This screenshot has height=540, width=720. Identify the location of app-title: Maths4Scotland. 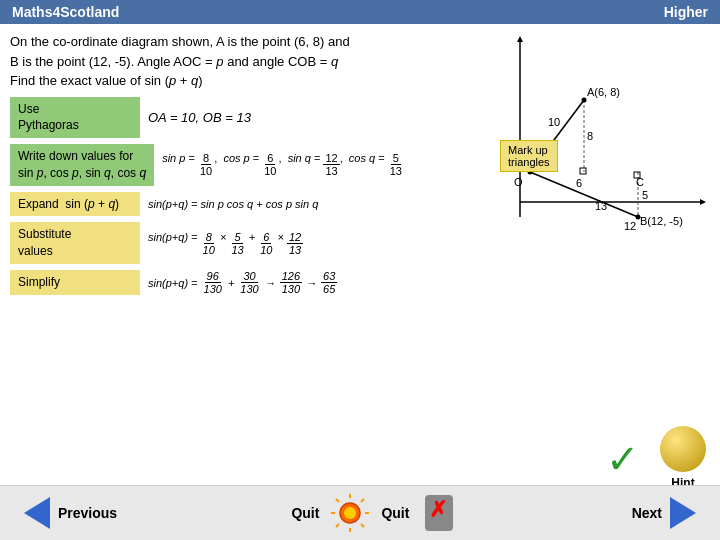
(66, 12).